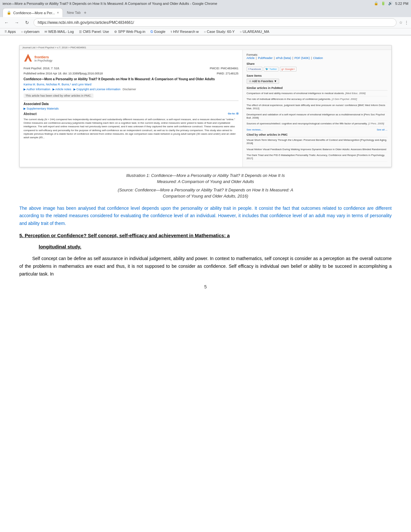 Image resolution: width=411 pixels, height=532 pixels. Describe the element at coordinates (263, 81) in the screenshot. I see `add-favorites-button: ☆ Add to Favorites ▼` at that location.